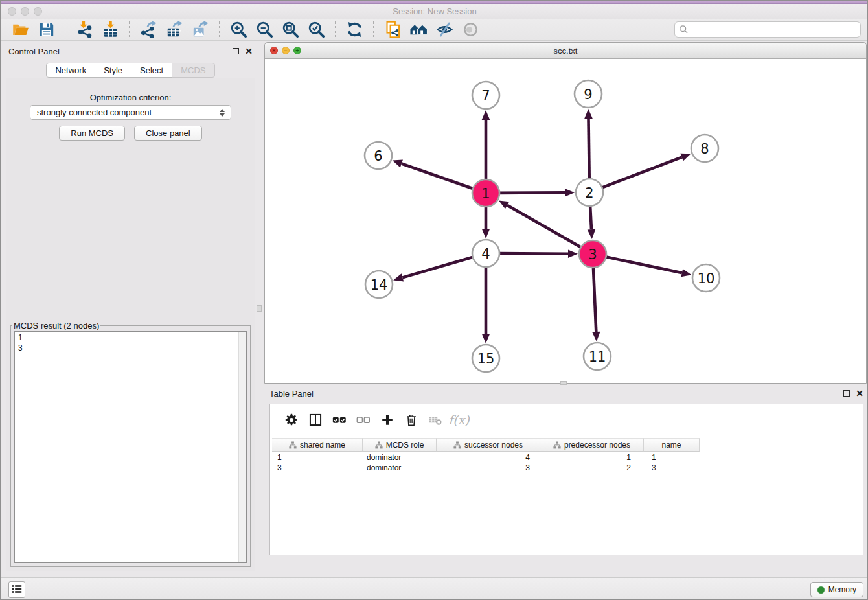 The height and width of the screenshot is (600, 868). Describe the element at coordinates (236, 51) in the screenshot. I see `float-panel-icon` at that location.